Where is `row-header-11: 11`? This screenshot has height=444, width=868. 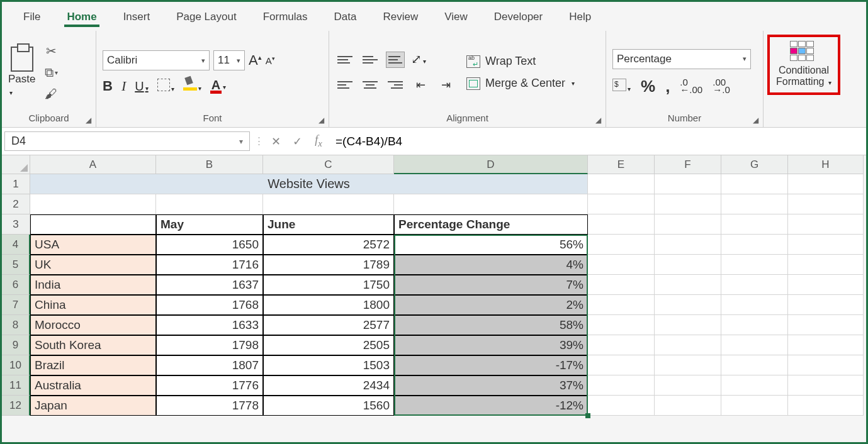 row-header-11: 11 is located at coordinates (16, 386).